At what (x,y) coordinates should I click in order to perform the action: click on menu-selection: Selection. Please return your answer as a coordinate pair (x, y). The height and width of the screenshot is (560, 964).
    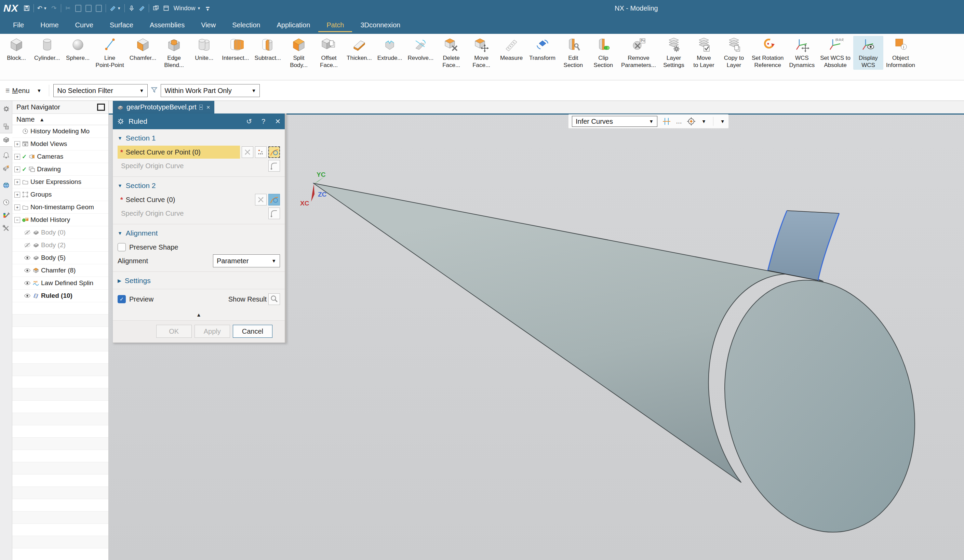
    Looking at the image, I should click on (246, 25).